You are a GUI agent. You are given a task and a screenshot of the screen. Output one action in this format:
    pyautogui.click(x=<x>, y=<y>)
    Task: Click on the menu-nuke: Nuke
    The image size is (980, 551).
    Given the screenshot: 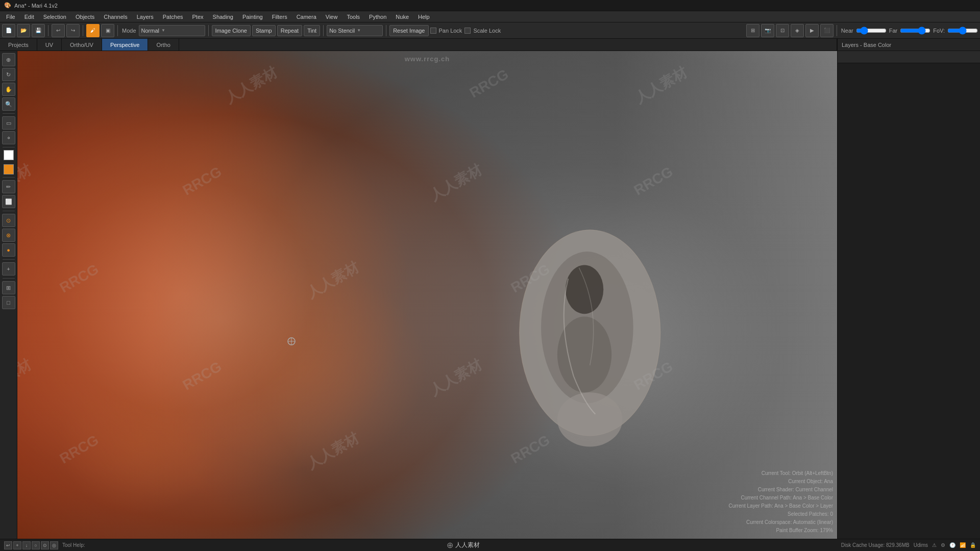 What is the action you would take?
    pyautogui.click(x=402, y=17)
    